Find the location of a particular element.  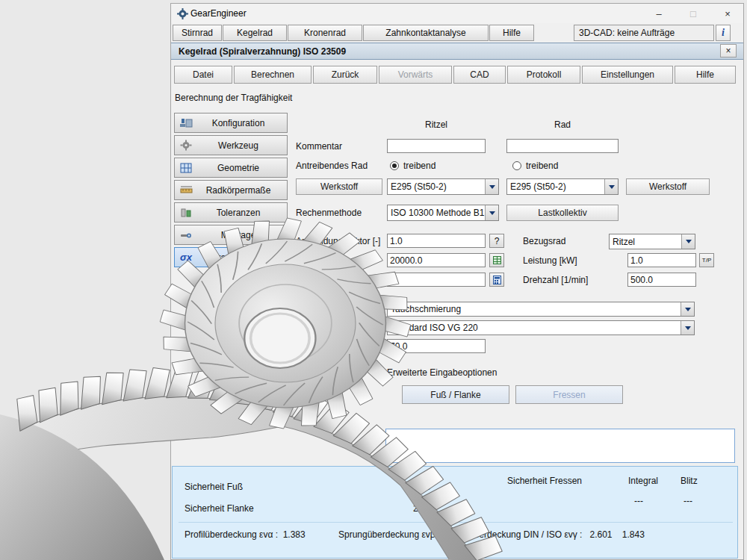

toolbar-berechnen-button: Berechnen is located at coordinates (273, 75).